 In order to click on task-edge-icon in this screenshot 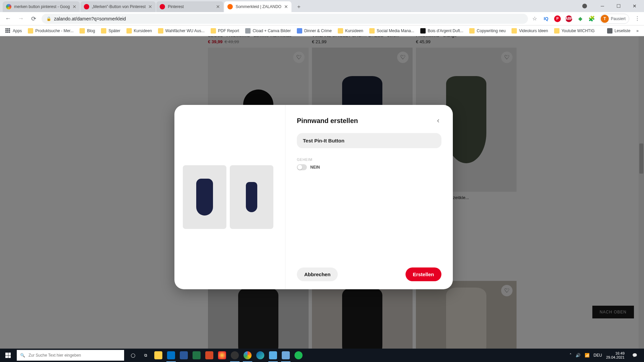, I will do `click(260, 355)`.